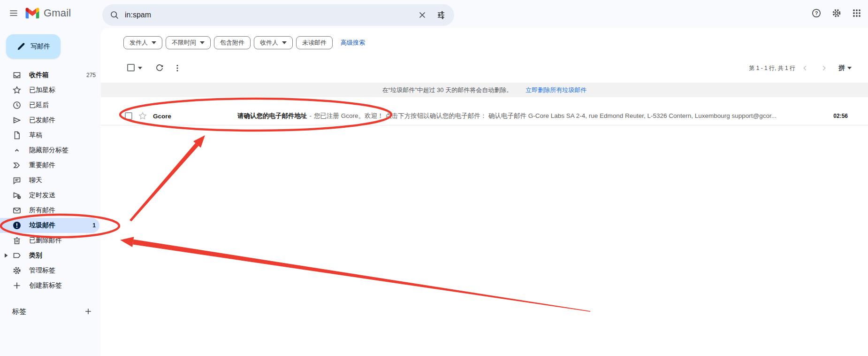 Image resolution: width=868 pixels, height=356 pixels. I want to click on pagination-range: 第 1 - 1 行, 共 1 行, so click(772, 69).